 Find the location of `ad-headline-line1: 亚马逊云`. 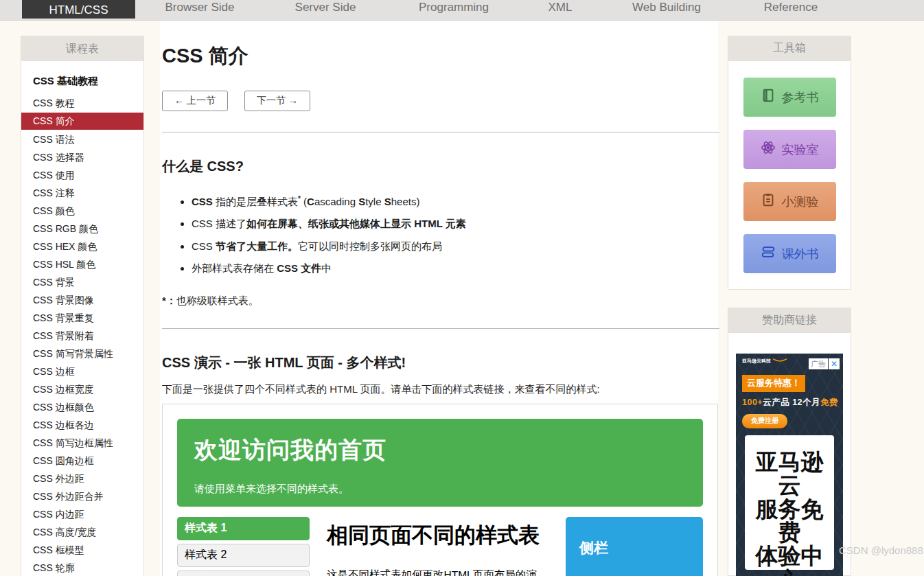

ad-headline-line1: 亚马逊云 is located at coordinates (789, 474).